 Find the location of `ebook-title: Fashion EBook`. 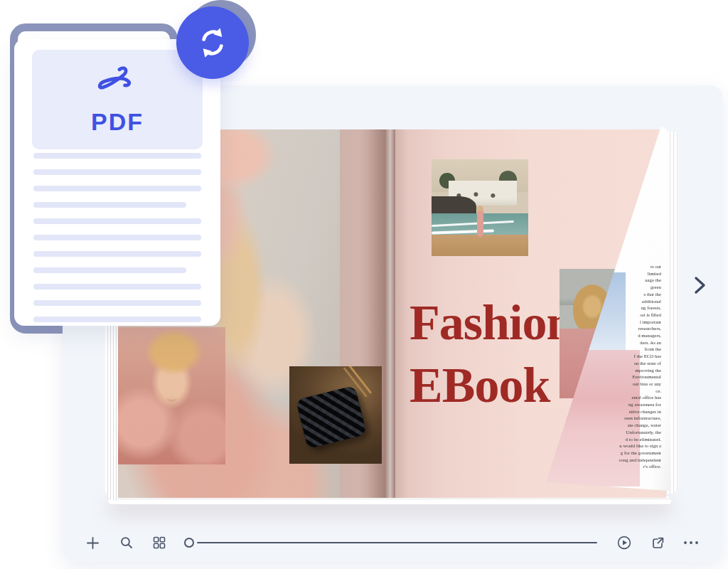

ebook-title: Fashion EBook is located at coordinates (491, 354).